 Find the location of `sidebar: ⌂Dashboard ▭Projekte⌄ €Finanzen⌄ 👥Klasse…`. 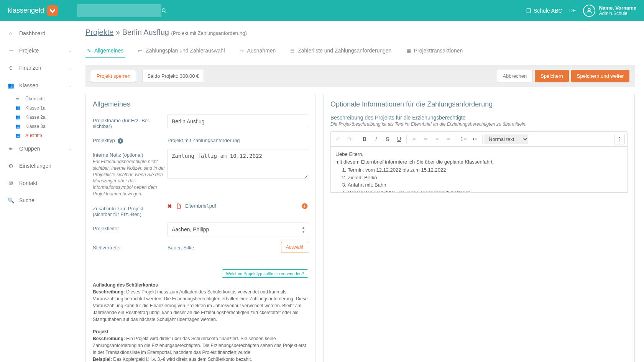

sidebar: ⌂Dashboard ▭Projekte⌄ €Finanzen⌄ 👥Klasse… is located at coordinates (39, 192).